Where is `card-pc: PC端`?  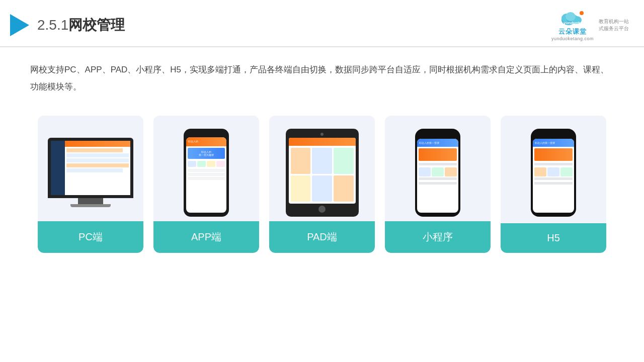
card-pc: PC端 is located at coordinates (91, 184).